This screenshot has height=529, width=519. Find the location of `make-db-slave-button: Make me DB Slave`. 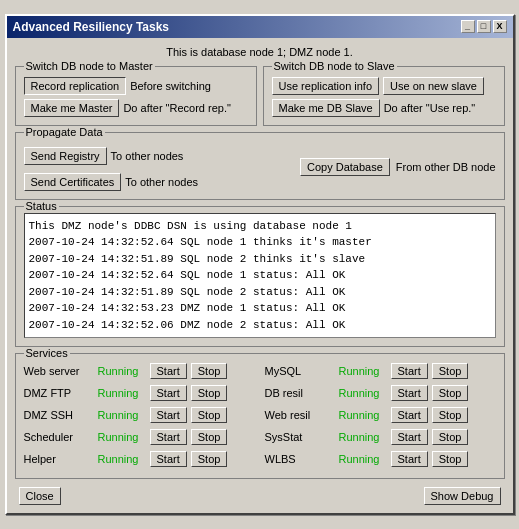

make-db-slave-button: Make me DB Slave is located at coordinates (326, 108).